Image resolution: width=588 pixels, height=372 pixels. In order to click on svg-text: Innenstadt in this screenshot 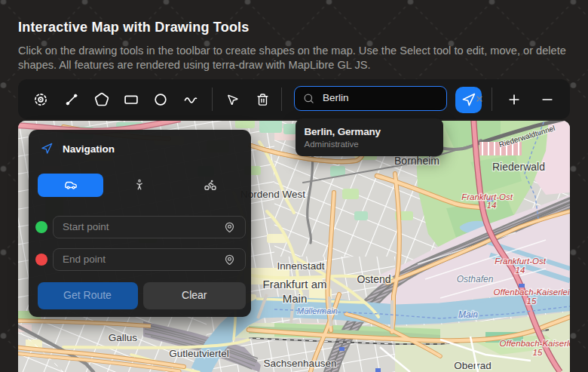, I will do `click(300, 266)`.